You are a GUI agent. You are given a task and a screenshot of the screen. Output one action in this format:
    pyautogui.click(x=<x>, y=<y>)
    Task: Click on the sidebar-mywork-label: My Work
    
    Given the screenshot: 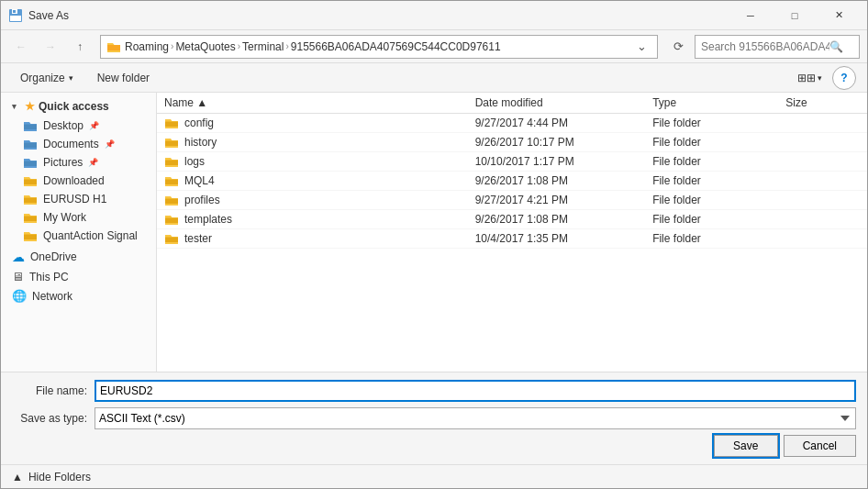 What is the action you would take?
    pyautogui.click(x=64, y=217)
    